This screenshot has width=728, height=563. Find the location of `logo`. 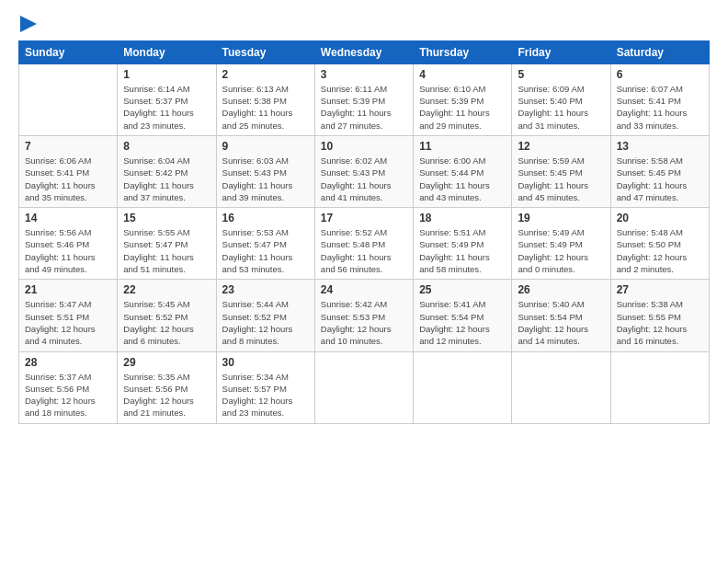

logo is located at coordinates (28, 24).